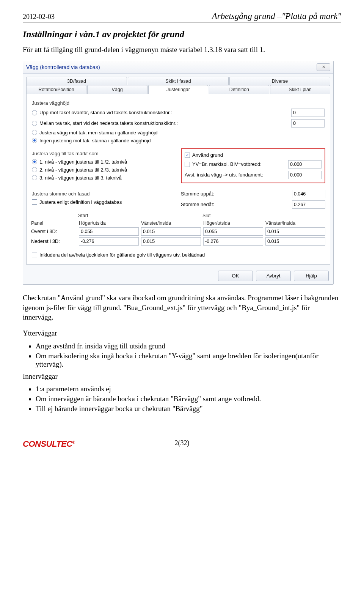 Image resolution: width=364 pixels, height=616 pixels. What do you see at coordinates (182, 307) in the screenshot?
I see `body-paragraph-1: Checkrutan "Använd grund" ska vara ibock…` at bounding box center [182, 307].